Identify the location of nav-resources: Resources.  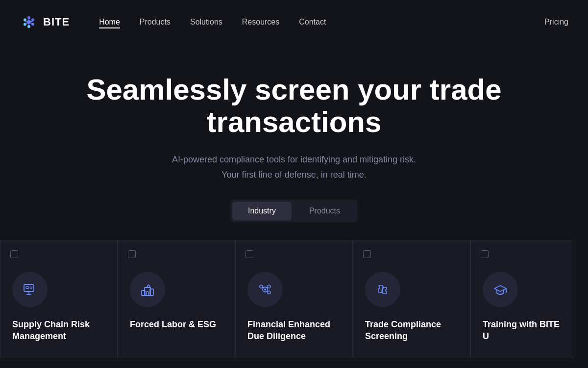
(261, 22).